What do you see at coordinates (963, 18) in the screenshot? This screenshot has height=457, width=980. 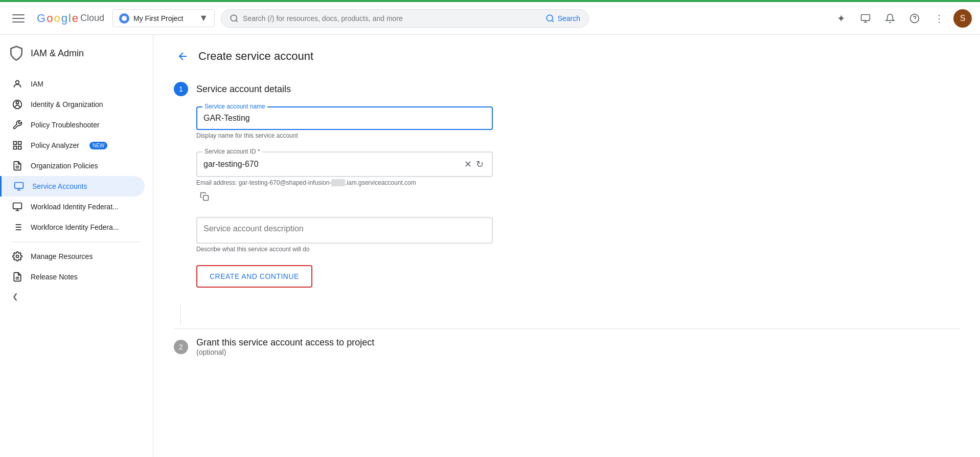 I see `avatar: S` at bounding box center [963, 18].